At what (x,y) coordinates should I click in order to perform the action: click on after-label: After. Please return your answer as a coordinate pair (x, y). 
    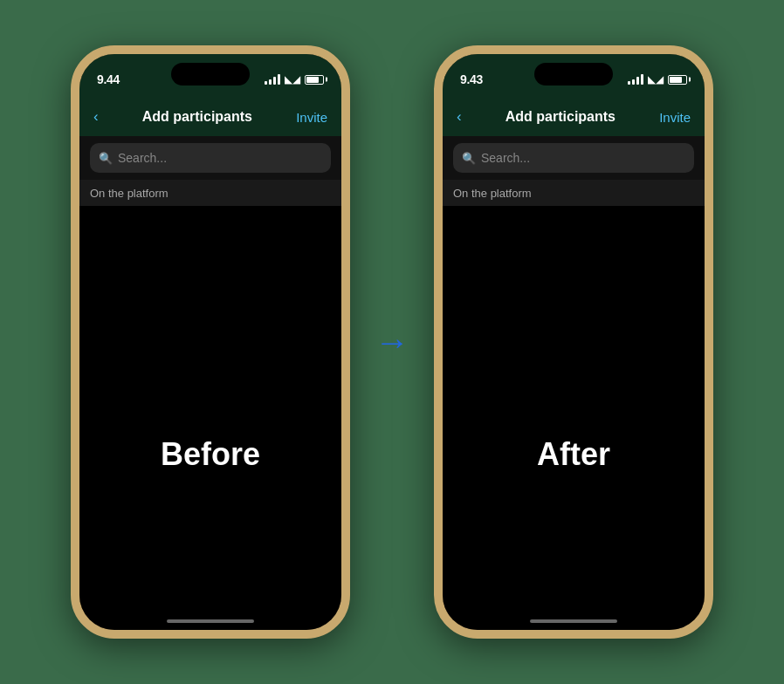
    Looking at the image, I should click on (574, 455).